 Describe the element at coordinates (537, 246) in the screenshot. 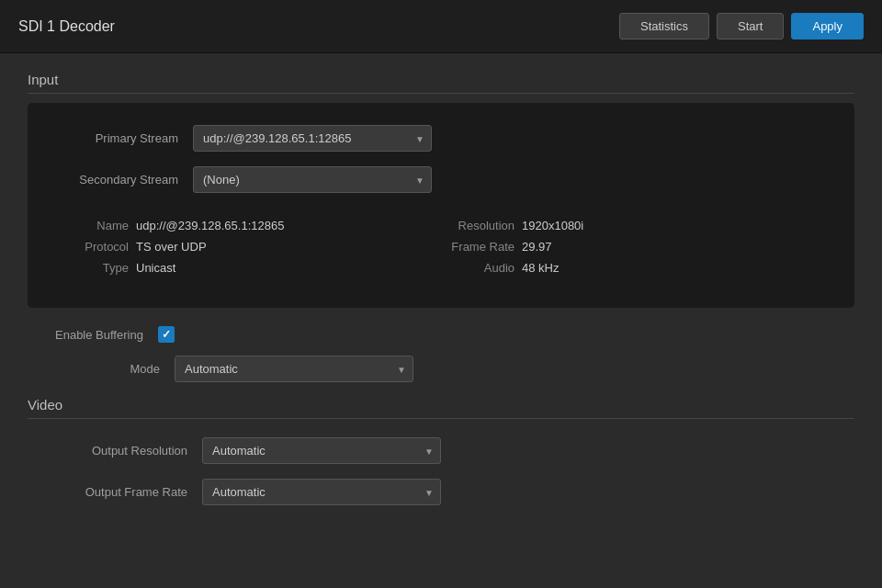

I see `framerate-value: 29.97` at that location.